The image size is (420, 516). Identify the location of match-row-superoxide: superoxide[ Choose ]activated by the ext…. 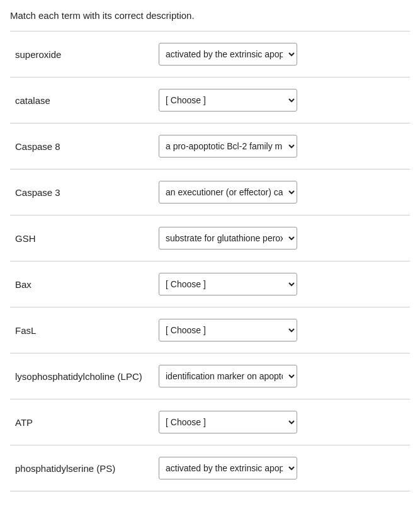
(210, 54).